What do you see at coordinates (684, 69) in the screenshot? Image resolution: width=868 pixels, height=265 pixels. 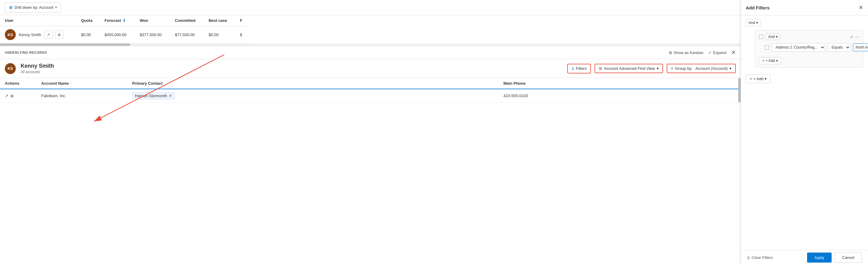 I see `group-label: Group by:` at bounding box center [684, 69].